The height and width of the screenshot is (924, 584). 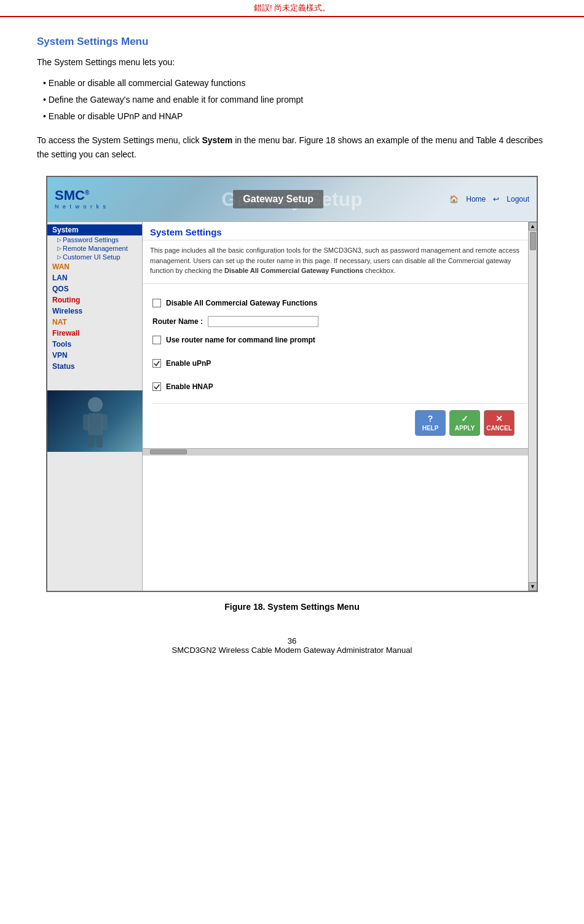 What do you see at coordinates (157, 303) in the screenshot?
I see `disable-gw-checkbox` at bounding box center [157, 303].